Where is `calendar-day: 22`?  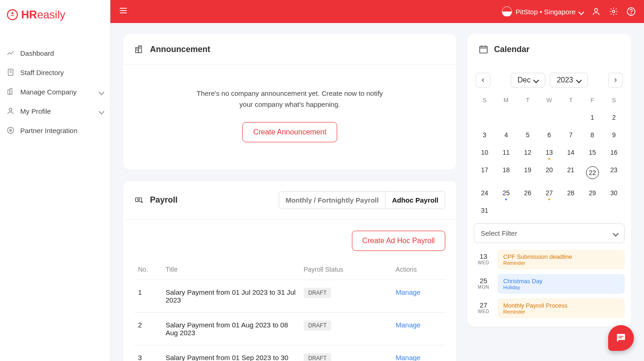 calendar-day: 22 is located at coordinates (592, 173).